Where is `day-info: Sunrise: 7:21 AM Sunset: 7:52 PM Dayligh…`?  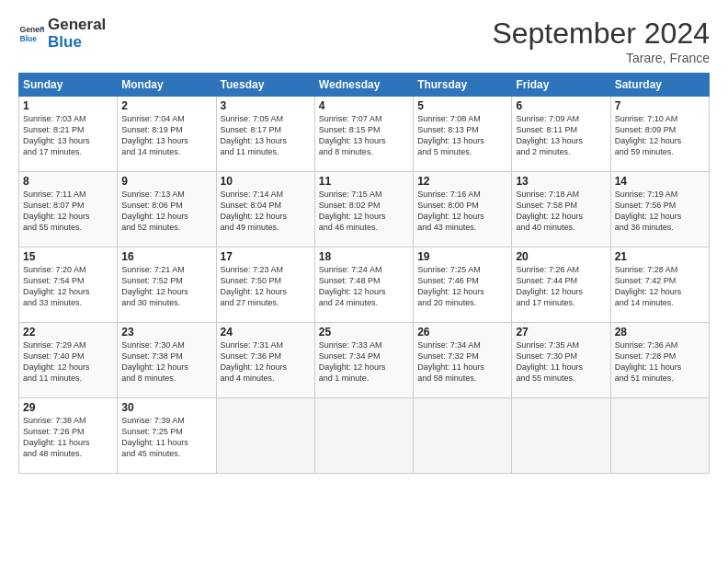
day-info: Sunrise: 7:21 AM Sunset: 7:52 PM Dayligh… is located at coordinates (166, 287).